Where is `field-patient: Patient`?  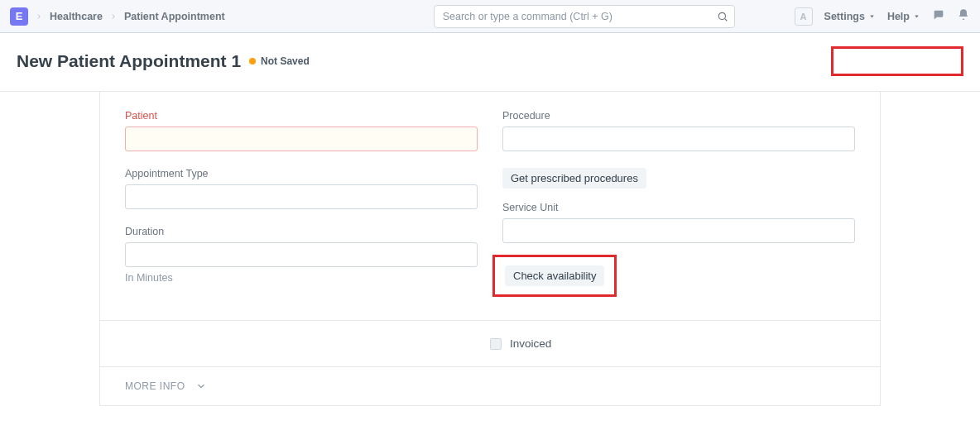
field-patient: Patient is located at coordinates (301, 131).